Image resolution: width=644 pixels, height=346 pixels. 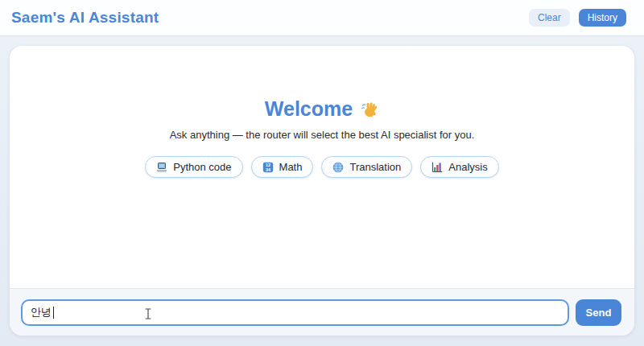 What do you see at coordinates (322, 109) in the screenshot?
I see `welcome-title: Welcome` at bounding box center [322, 109].